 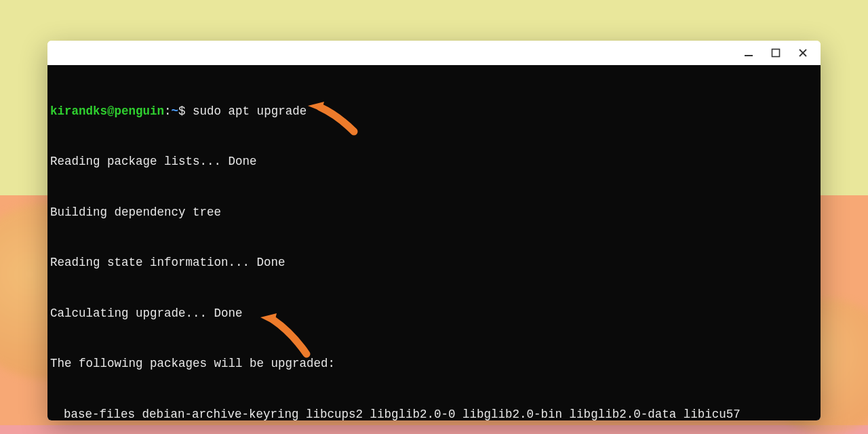 What do you see at coordinates (803, 53) in the screenshot?
I see `close-icon` at bounding box center [803, 53].